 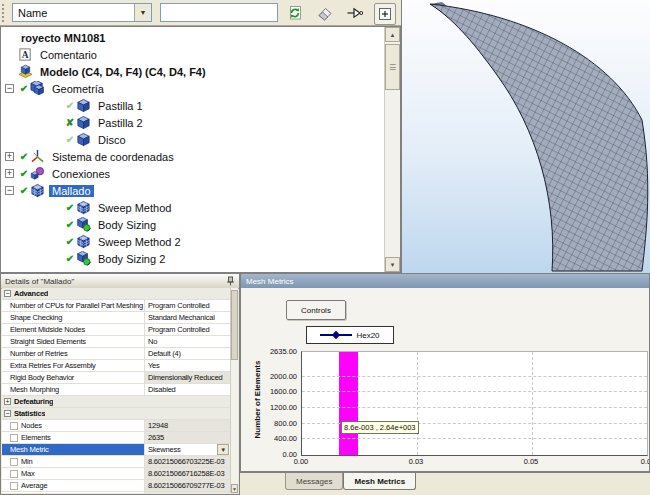 What do you see at coordinates (192, 88) in the screenshot?
I see `tree-item-geometr-a: −✔Geometría` at bounding box center [192, 88].